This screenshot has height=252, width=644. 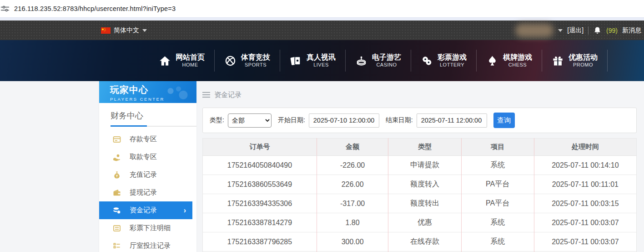 What do you see at coordinates (260, 223) in the screenshot?
I see `cell-order-no: 1752163387814279` at bounding box center [260, 223].